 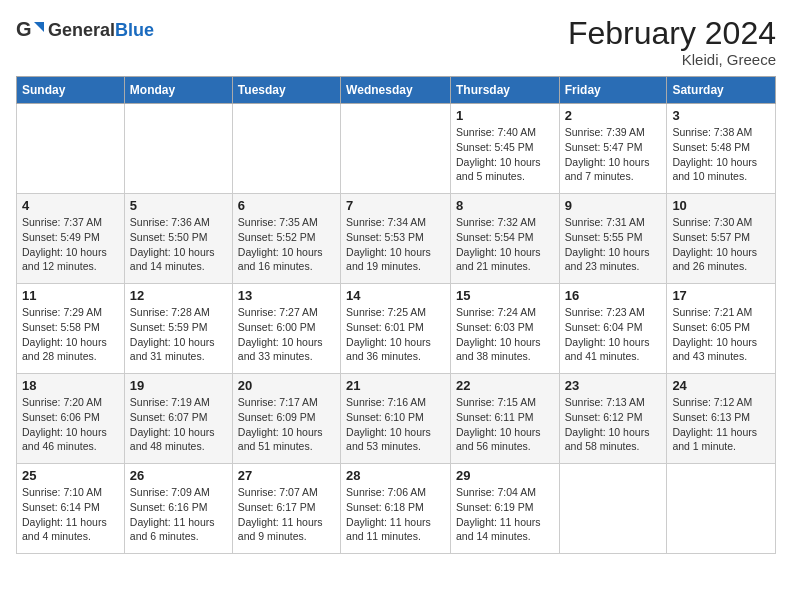 What do you see at coordinates (505, 386) in the screenshot?
I see `day-number: 22` at bounding box center [505, 386].